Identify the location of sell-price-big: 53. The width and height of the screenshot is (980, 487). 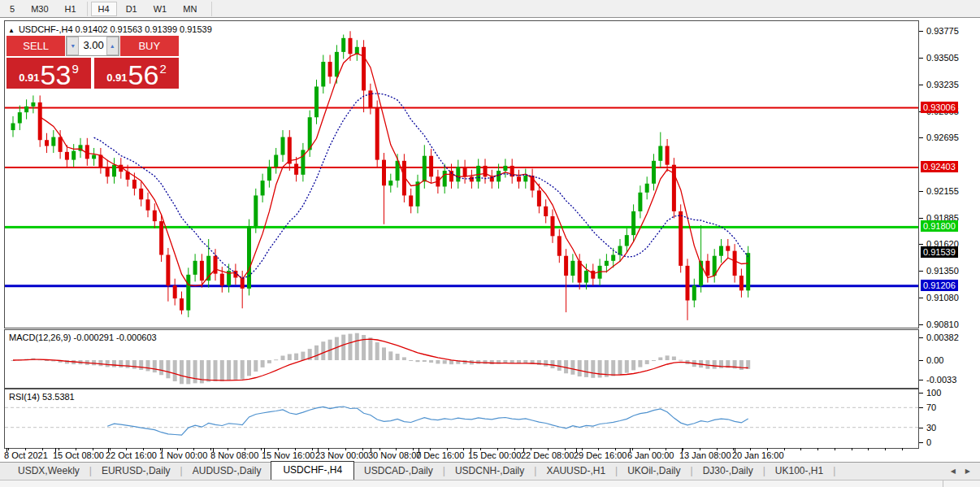
(56, 75).